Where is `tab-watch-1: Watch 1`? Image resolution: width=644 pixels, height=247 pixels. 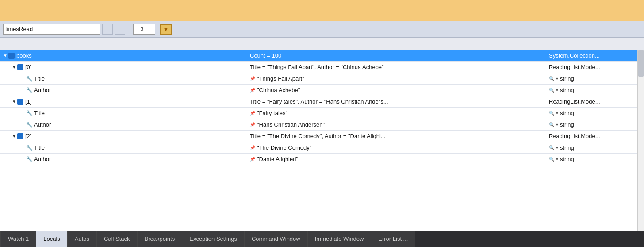
tab-watch-1: Watch 1 is located at coordinates (19, 239).